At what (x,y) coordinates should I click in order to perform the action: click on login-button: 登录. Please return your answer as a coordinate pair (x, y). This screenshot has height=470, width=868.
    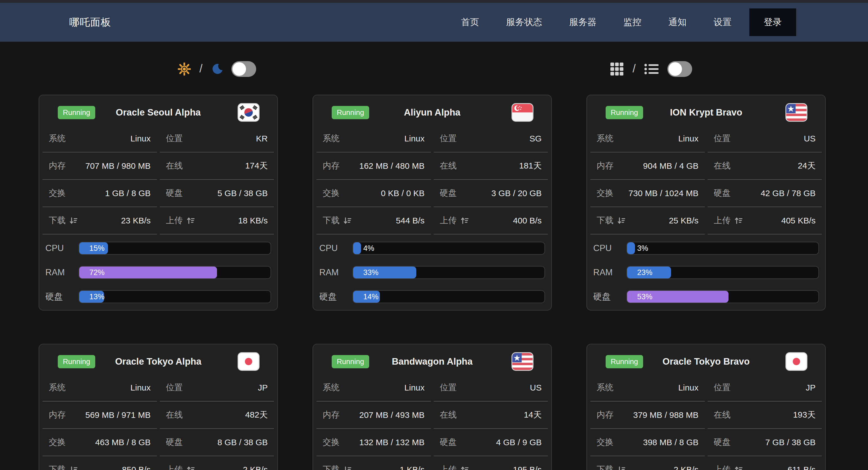
    Looking at the image, I should click on (773, 22).